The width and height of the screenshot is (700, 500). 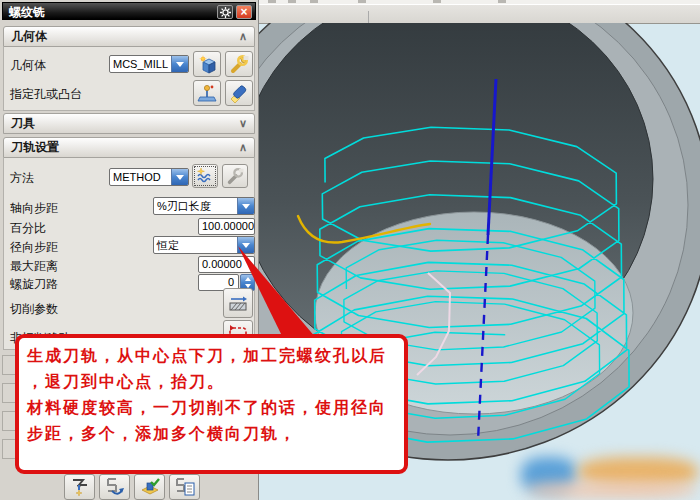 I want to click on replay-toolpath-button, so click(x=114, y=487).